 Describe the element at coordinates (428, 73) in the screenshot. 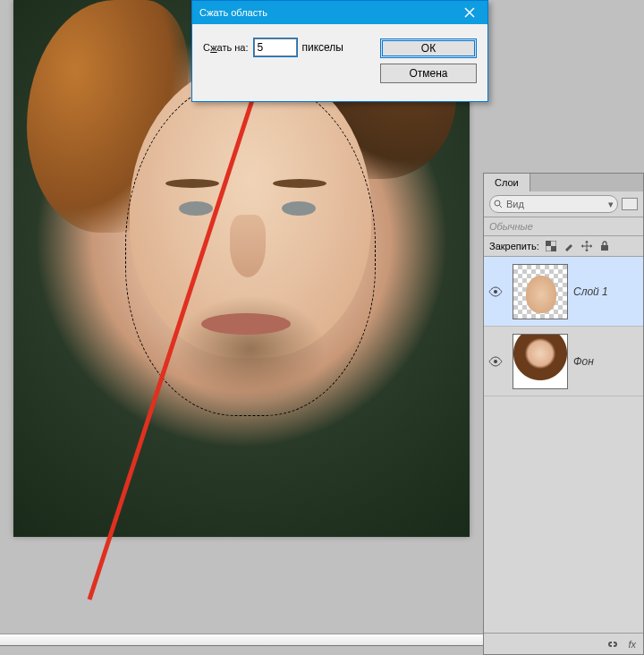

I see `cancel-button: Отмена` at that location.